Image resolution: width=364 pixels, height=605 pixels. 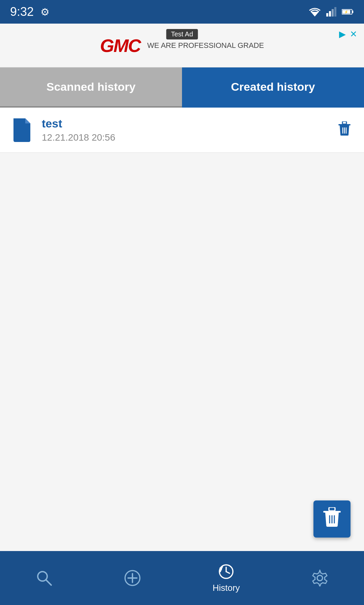 I want to click on signal-icon, so click(x=331, y=12).